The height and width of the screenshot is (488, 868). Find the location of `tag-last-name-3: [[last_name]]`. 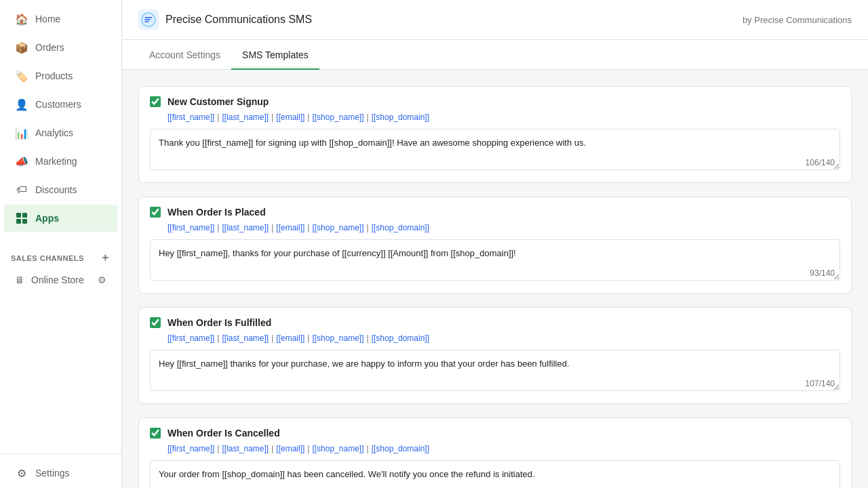

tag-last-name-3: [[last_name]] is located at coordinates (245, 449).